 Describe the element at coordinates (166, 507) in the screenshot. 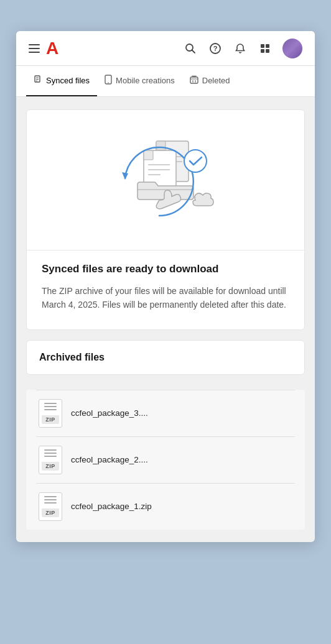

I see `list-item: ZIP ccfeol_package_1.zip` at that location.